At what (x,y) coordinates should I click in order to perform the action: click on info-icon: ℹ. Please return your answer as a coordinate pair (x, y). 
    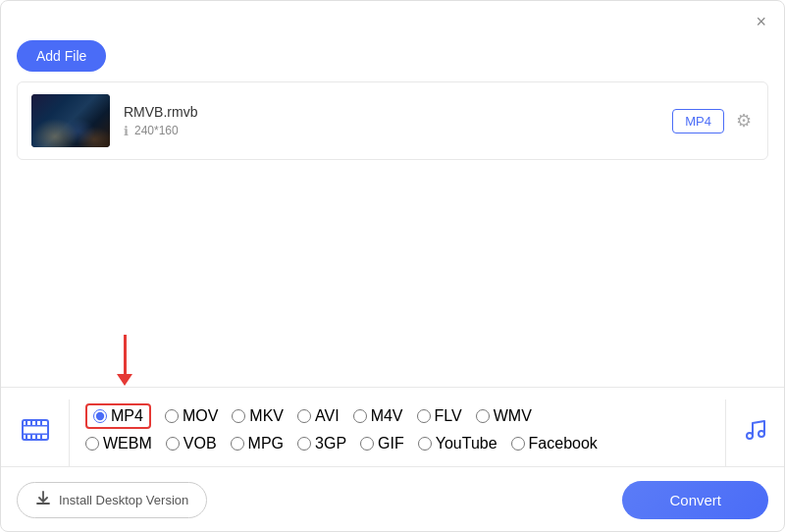
    Looking at the image, I should click on (126, 132).